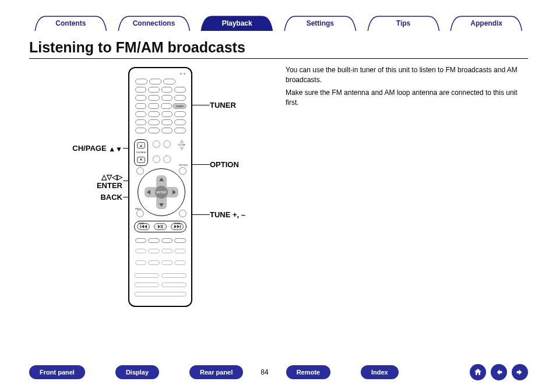 The width and height of the screenshot is (556, 392). What do you see at coordinates (499, 372) in the screenshot?
I see `arrow-left-icon` at bounding box center [499, 372].